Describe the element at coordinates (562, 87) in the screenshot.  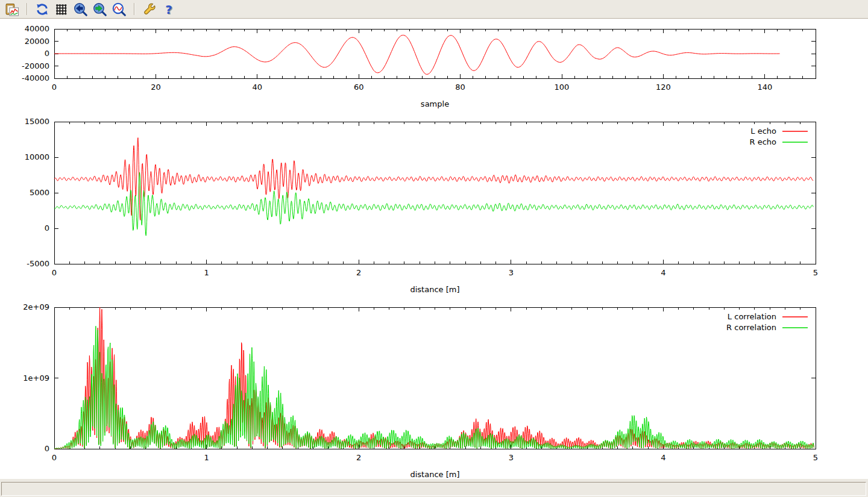
I see `x-tick-label: 100` at that location.